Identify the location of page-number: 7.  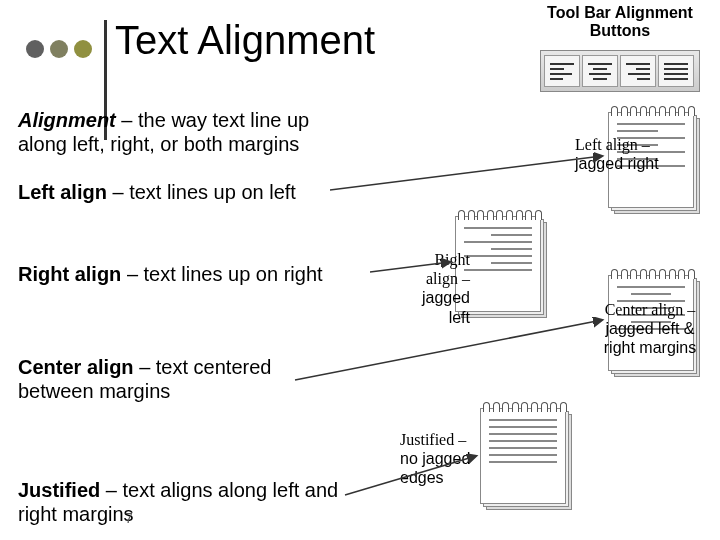
(129, 518).